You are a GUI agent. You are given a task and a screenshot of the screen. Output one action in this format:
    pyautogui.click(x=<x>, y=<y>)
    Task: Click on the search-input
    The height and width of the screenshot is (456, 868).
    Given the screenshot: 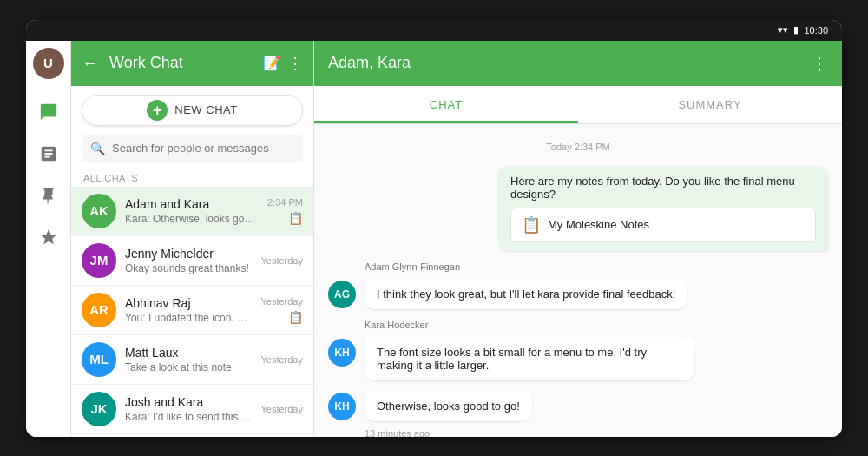 What is the action you would take?
    pyautogui.click(x=203, y=148)
    